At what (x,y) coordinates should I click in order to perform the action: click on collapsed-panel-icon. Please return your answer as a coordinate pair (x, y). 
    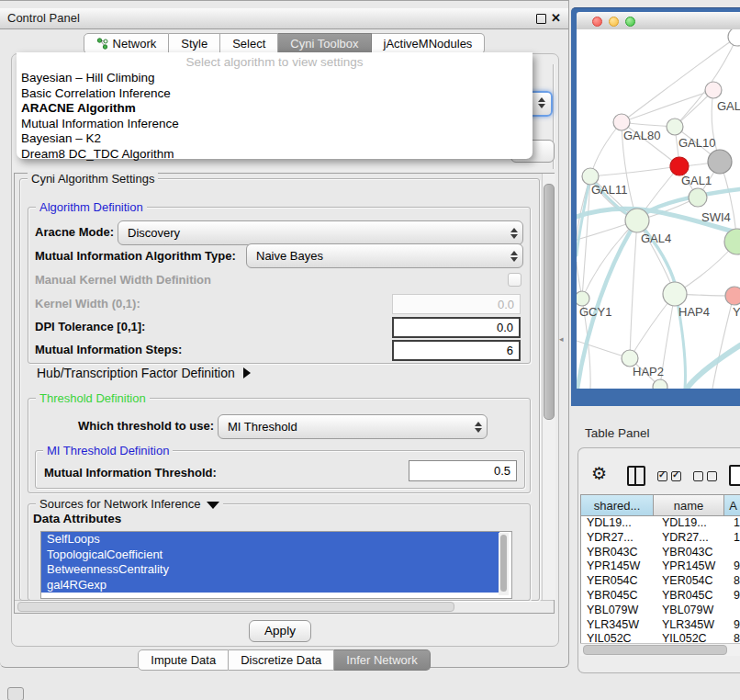
    Looking at the image, I should click on (16, 694).